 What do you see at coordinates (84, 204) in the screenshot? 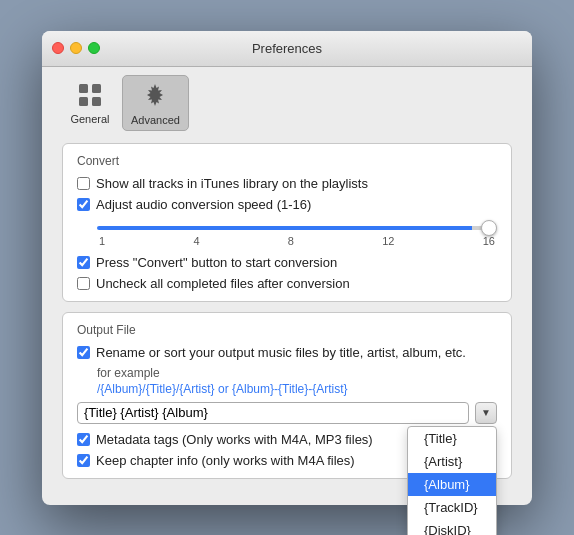
I see `adjust-speed-checkbox` at bounding box center [84, 204].